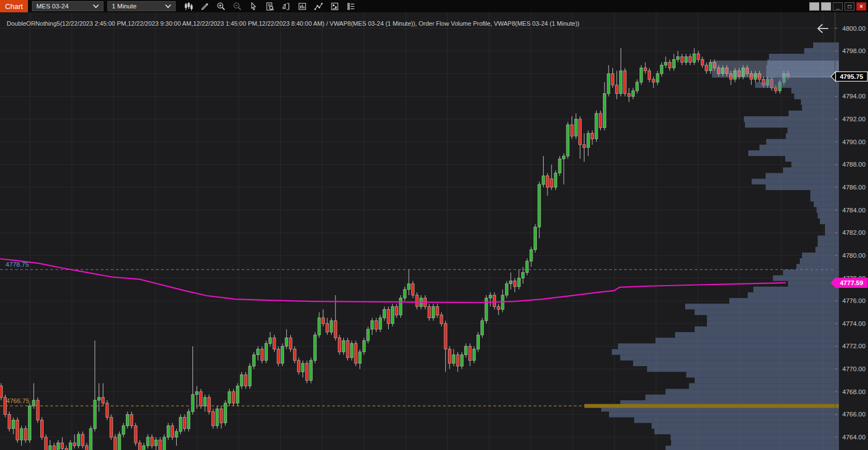  I want to click on chart-trader-icon, so click(286, 7).